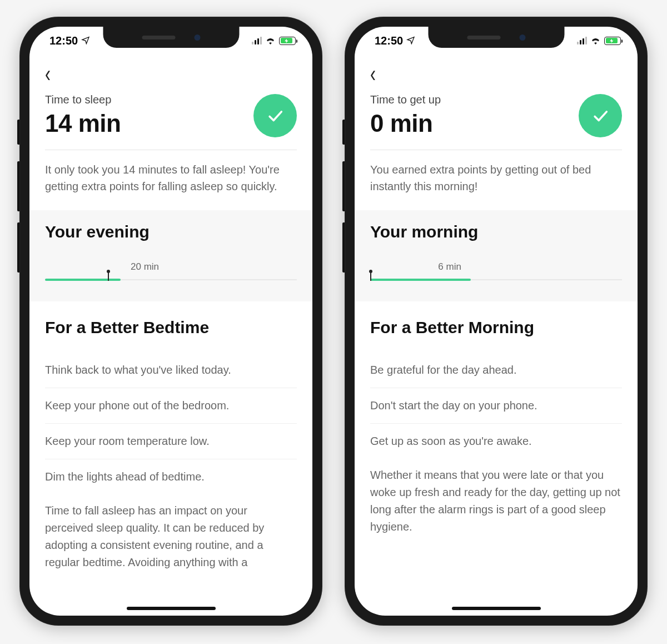  I want to click on metric-label: Time to get up, so click(406, 100).